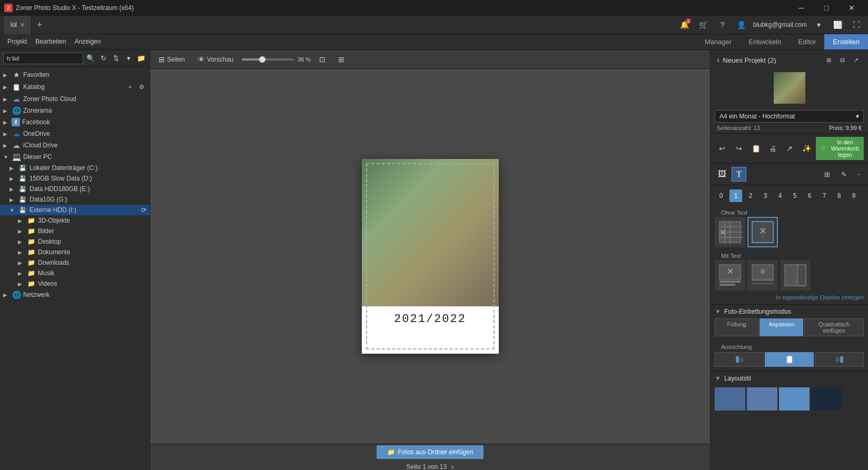  What do you see at coordinates (736, 196) in the screenshot?
I see `num-1: 1` at bounding box center [736, 196].